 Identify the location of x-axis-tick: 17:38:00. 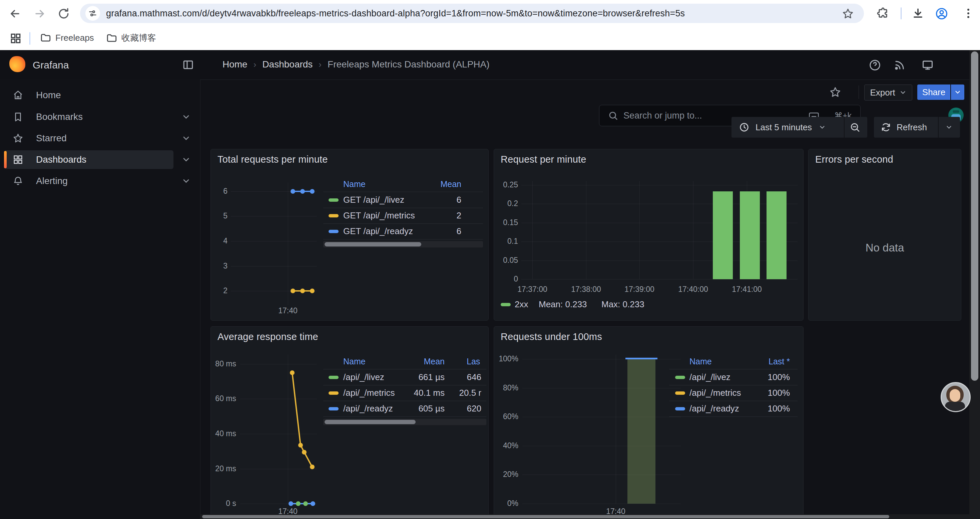
(586, 289).